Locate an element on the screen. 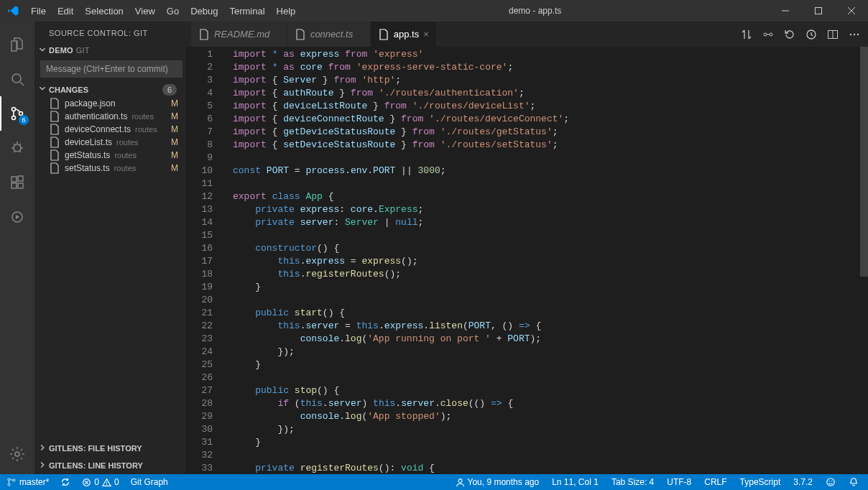 The height and width of the screenshot is (490, 868). status-feedback is located at coordinates (831, 482).